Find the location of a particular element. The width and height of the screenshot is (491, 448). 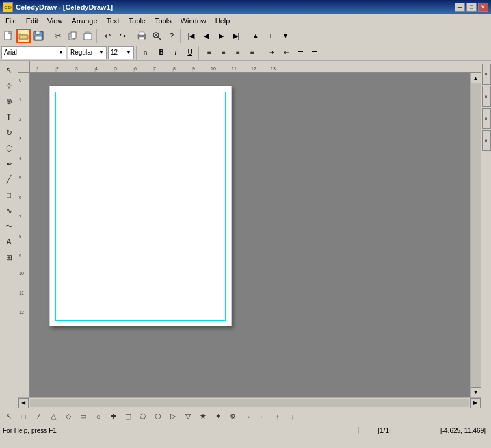

paste-button is located at coordinates (88, 36).